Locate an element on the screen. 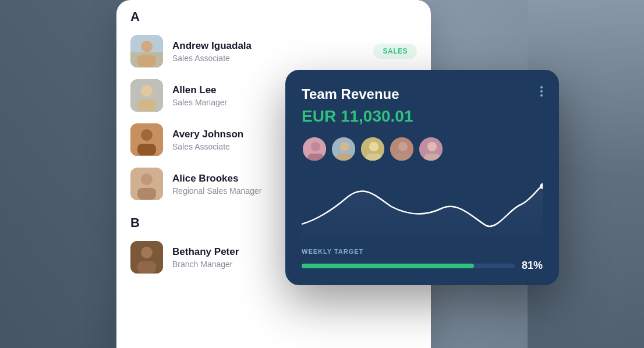  revenue-amount: EUR 11,030.01 is located at coordinates (422, 116).